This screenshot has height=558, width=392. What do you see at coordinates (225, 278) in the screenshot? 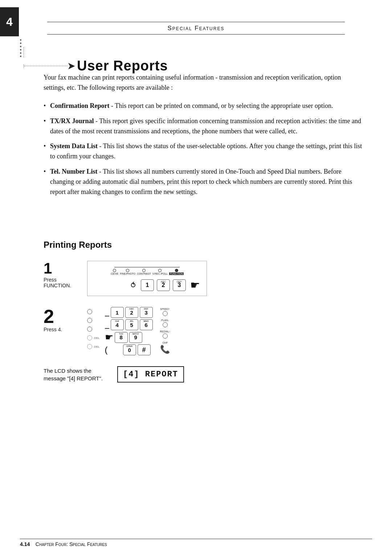
I see `step-1-diagram: :CEIVE FINE/PHOTO CONTRAST V.REC./P` at bounding box center [225, 278].